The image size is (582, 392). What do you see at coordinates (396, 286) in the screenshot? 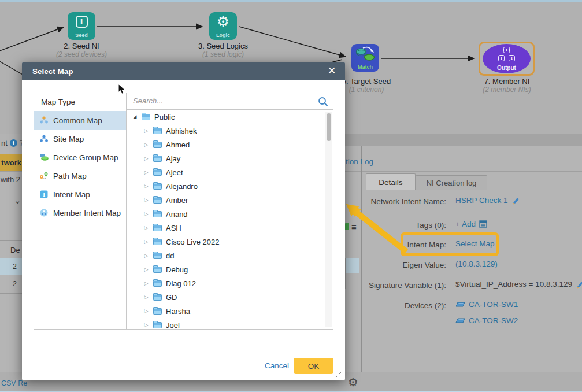
I see `field-label-signature-variable: Signature Variable (1):` at bounding box center [396, 286].